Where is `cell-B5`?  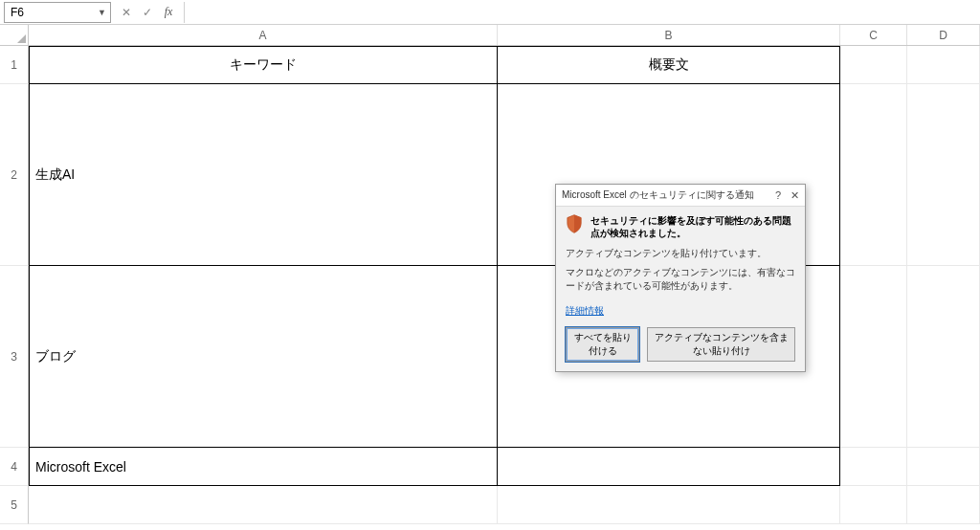
cell-B5 is located at coordinates (669, 505).